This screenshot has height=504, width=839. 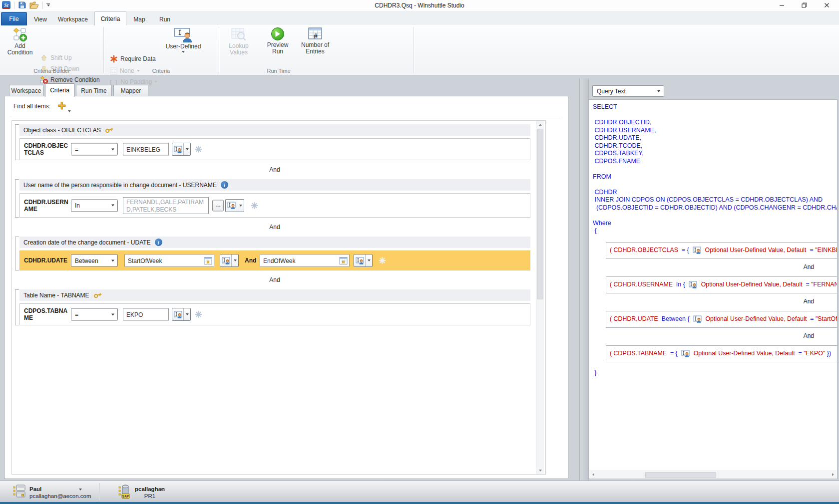 What do you see at coordinates (73, 19) in the screenshot?
I see `ribbon-tab-workspace: Workspace` at bounding box center [73, 19].